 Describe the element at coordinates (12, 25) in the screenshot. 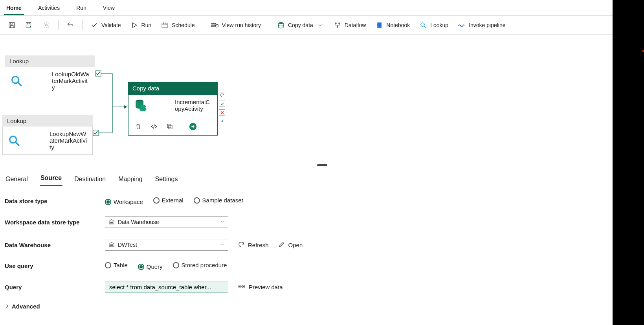

I see `save-icon` at that location.